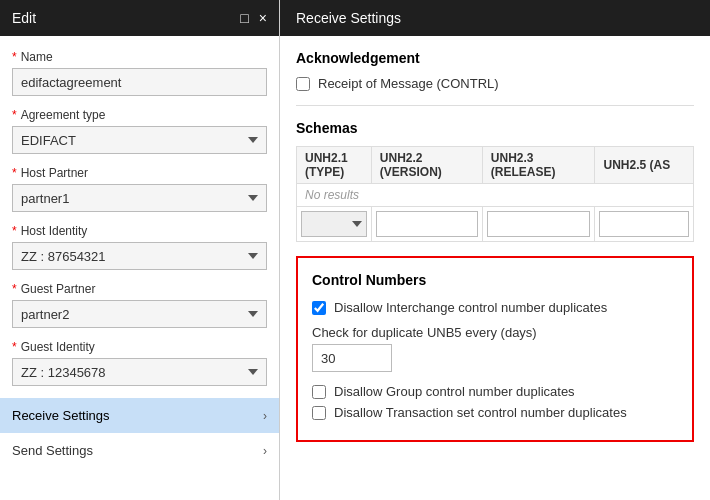  Describe the element at coordinates (263, 18) in the screenshot. I see `close-icon: ×` at that location.